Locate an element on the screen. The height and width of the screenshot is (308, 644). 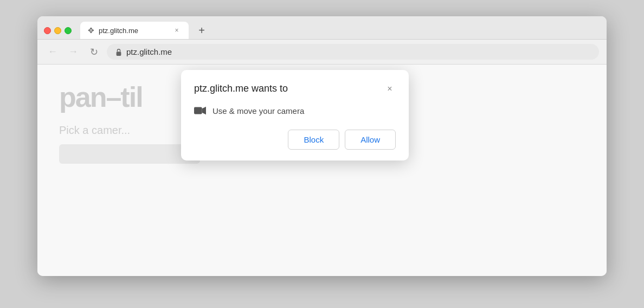
tab-title: ptz.glitch.me is located at coordinates (133, 30).